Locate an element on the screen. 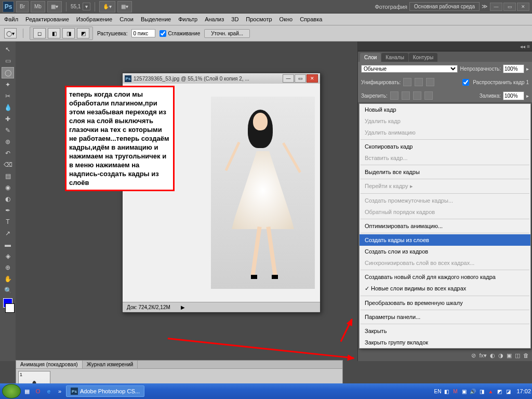  sel-intersect-icon: ◩ is located at coordinates (83, 33).